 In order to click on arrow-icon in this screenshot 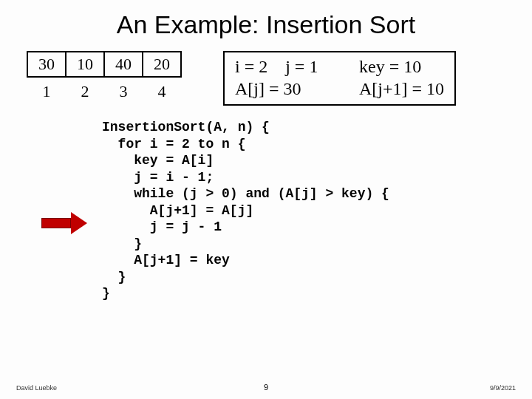, I will do `click(64, 223)`.